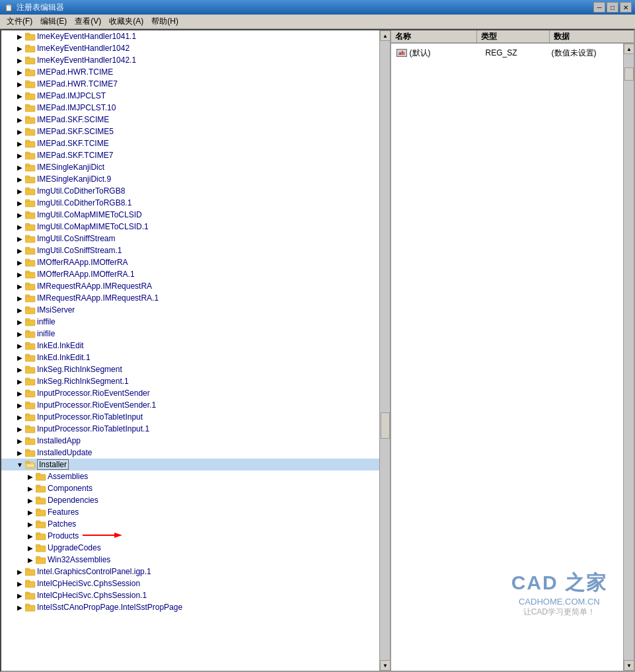  I want to click on close-button: ✕, so click(626, 7).